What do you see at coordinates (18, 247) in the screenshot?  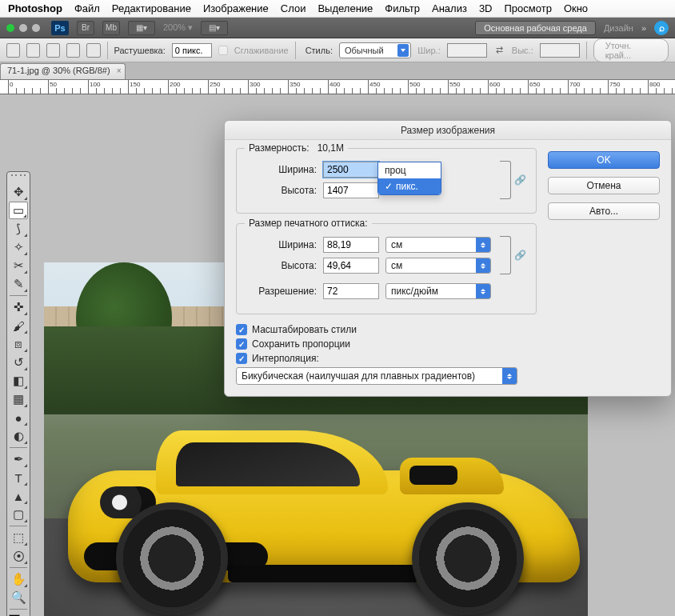 I see `magic-wand-tool: ✧` at bounding box center [18, 247].